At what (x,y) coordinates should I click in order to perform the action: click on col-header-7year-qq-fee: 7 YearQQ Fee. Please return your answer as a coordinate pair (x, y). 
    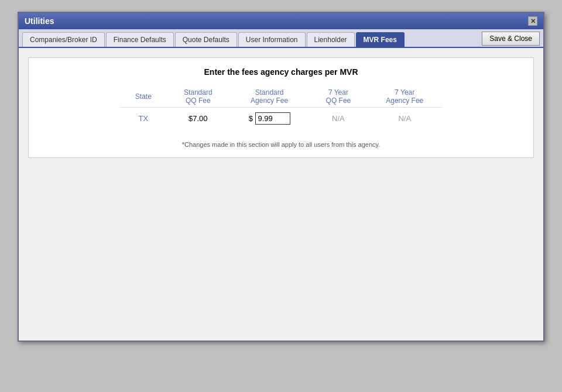
    Looking at the image, I should click on (338, 97).